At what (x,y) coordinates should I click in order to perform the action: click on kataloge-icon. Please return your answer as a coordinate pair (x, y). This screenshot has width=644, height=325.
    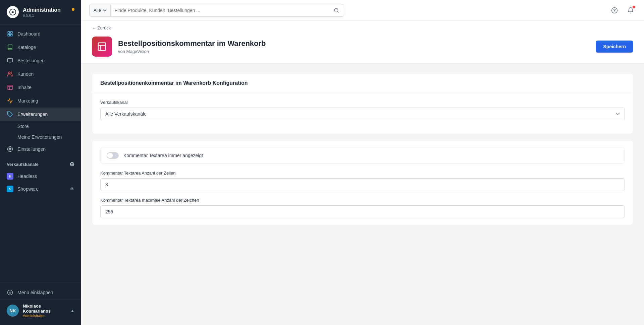
    Looking at the image, I should click on (10, 47).